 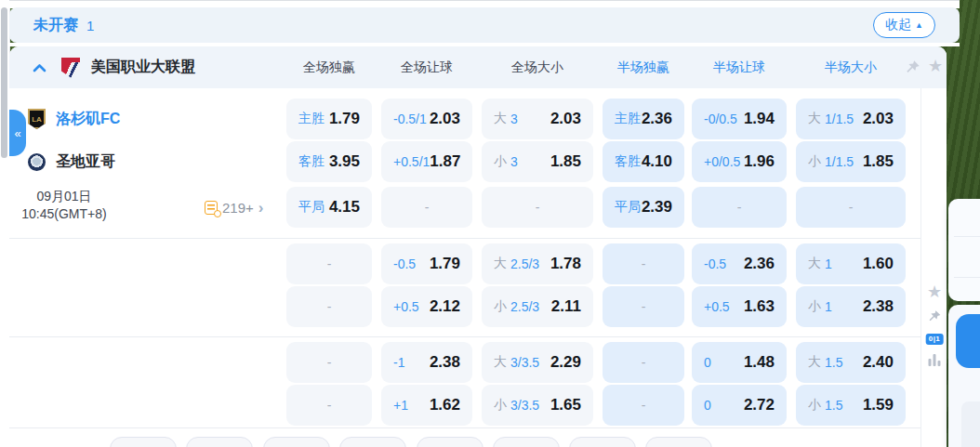 I want to click on collapse-button-label: 收起, so click(x=898, y=25).